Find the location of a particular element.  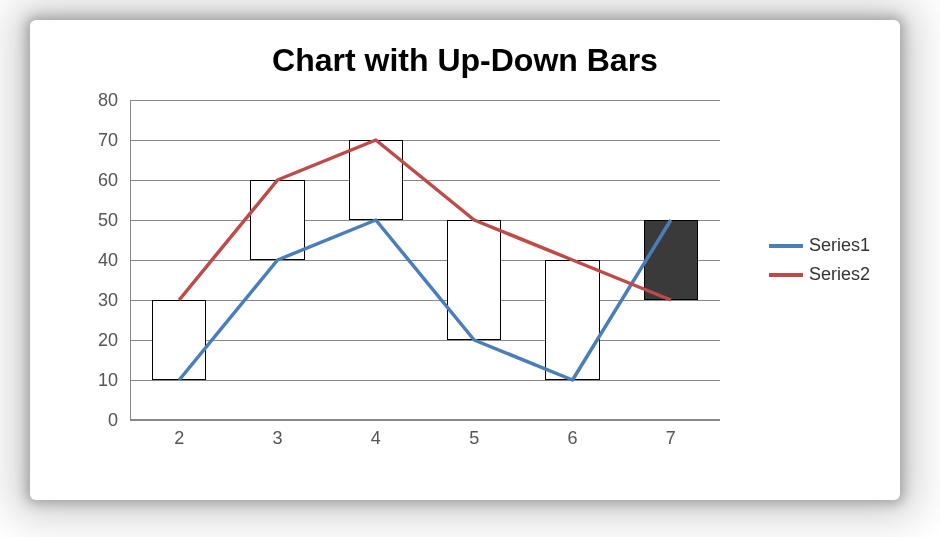

y-tick-label: 60 is located at coordinates (98, 180).